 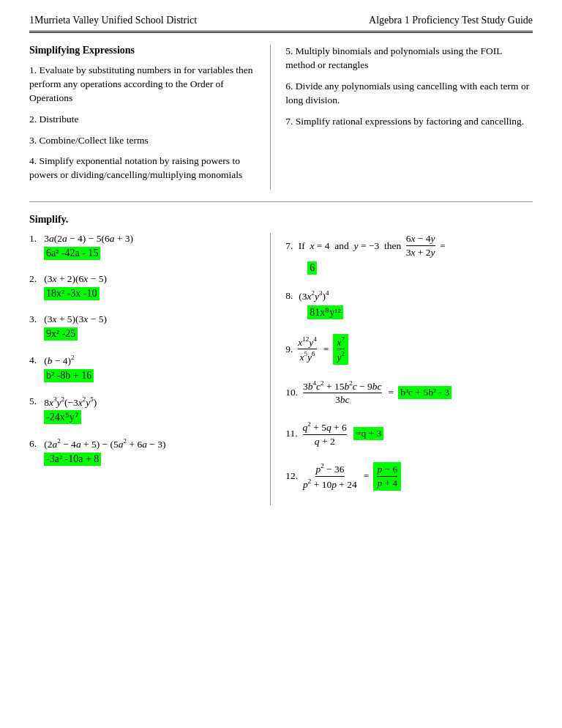 What do you see at coordinates (409, 253) in the screenshot?
I see `problem-7: 7. If x = 4 and y = −3 then 6x − 4y 3x +…` at bounding box center [409, 253].